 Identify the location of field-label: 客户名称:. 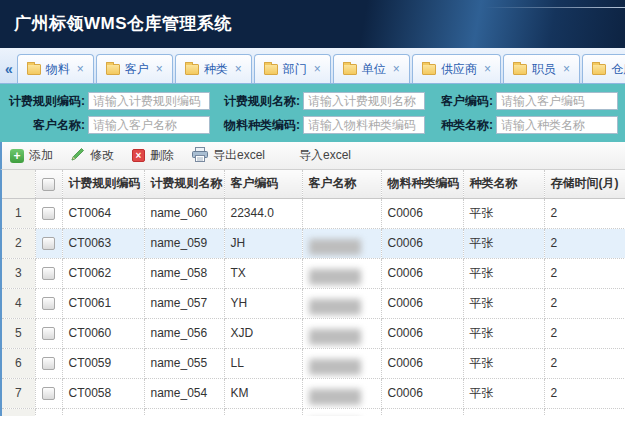
(45, 126).